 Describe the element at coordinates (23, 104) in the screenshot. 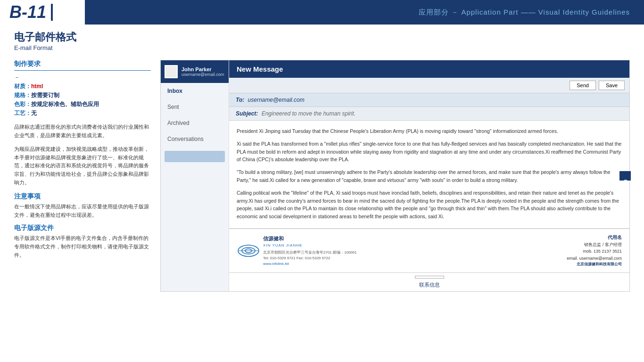

I see `spec-color-label: 色彩：` at that location.